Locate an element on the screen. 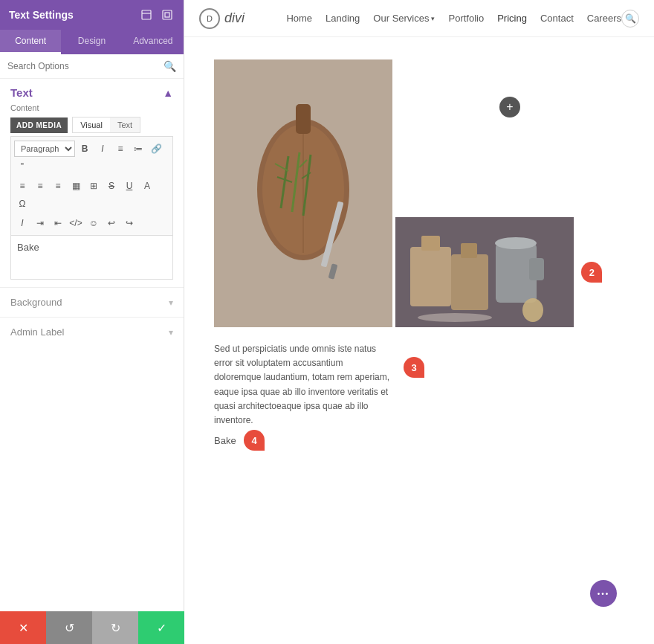 The image size is (654, 644). background-header: Background ▾ is located at coordinates (92, 302).